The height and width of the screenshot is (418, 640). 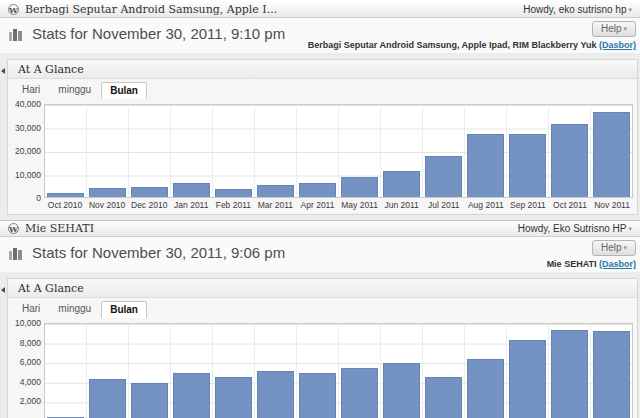 I want to click on y-axis-label: 4,000, so click(x=30, y=382).